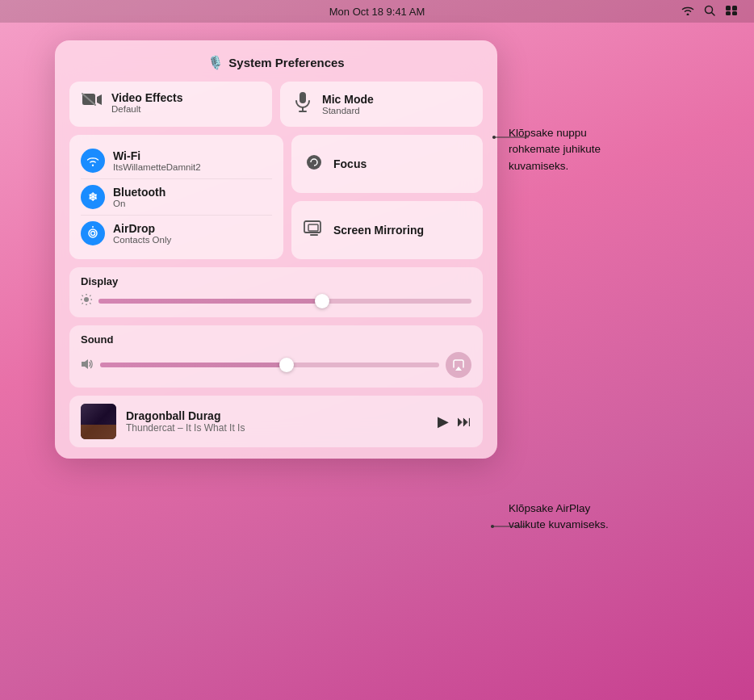 The height and width of the screenshot is (700, 754). What do you see at coordinates (285, 301) in the screenshot?
I see `brightness-track` at bounding box center [285, 301].